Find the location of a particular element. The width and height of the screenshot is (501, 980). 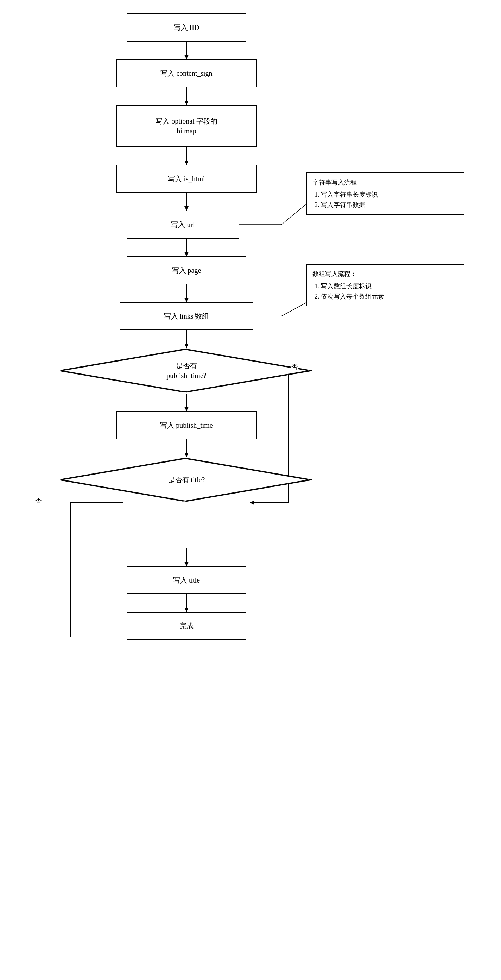

node-page: 写入 page is located at coordinates (186, 270).